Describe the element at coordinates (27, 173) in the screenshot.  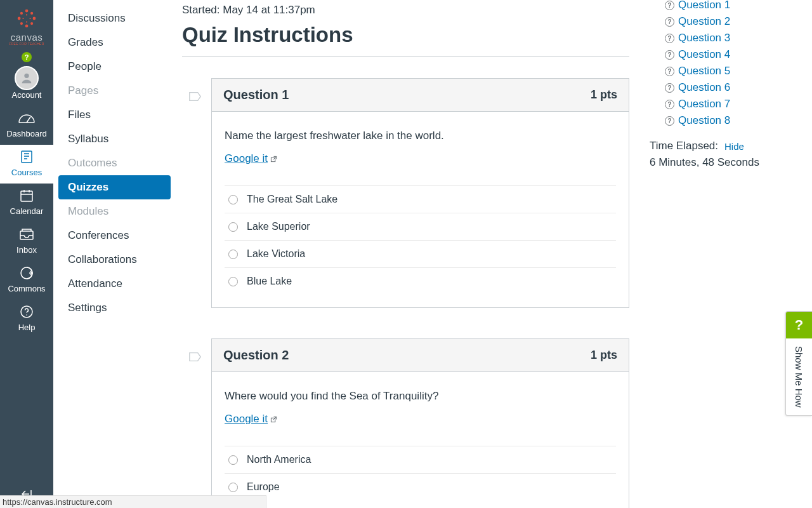
I see `nav-courses-label: Courses` at that location.